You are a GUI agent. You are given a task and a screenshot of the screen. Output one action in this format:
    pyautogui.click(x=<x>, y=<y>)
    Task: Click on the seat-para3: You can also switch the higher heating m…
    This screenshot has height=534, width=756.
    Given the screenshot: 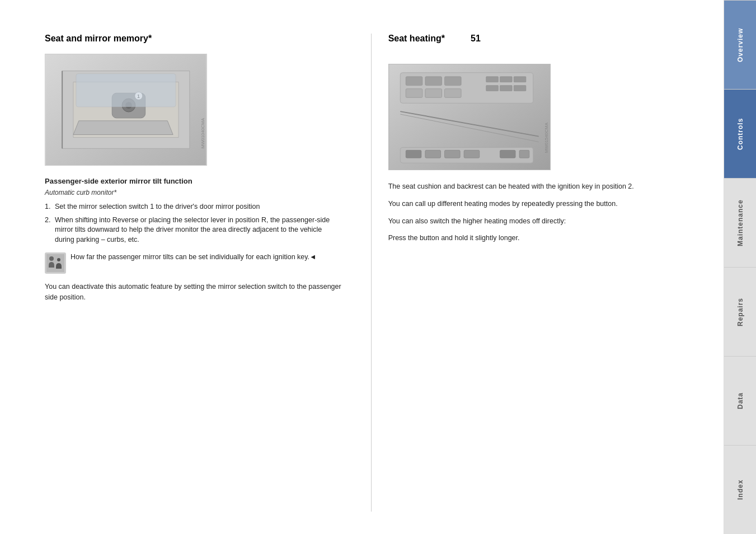 What is the action you would take?
    pyautogui.click(x=543, y=222)
    